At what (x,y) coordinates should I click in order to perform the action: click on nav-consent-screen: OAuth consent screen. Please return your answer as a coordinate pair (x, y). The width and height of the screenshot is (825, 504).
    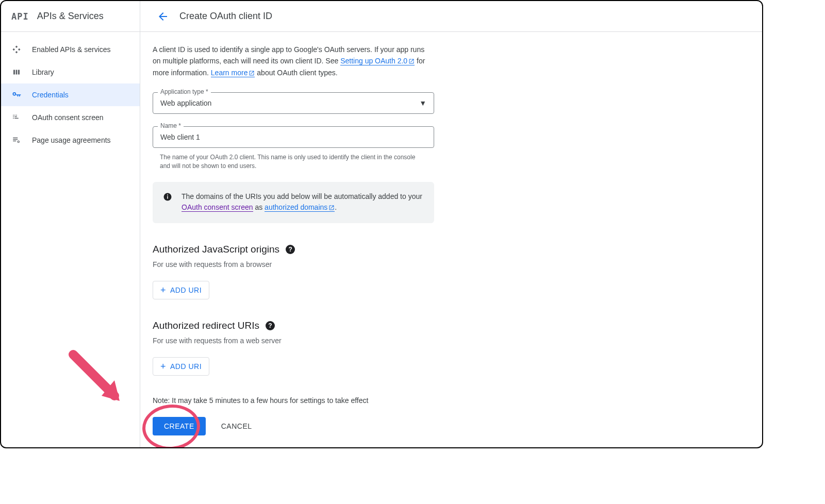
    Looking at the image, I should click on (70, 117).